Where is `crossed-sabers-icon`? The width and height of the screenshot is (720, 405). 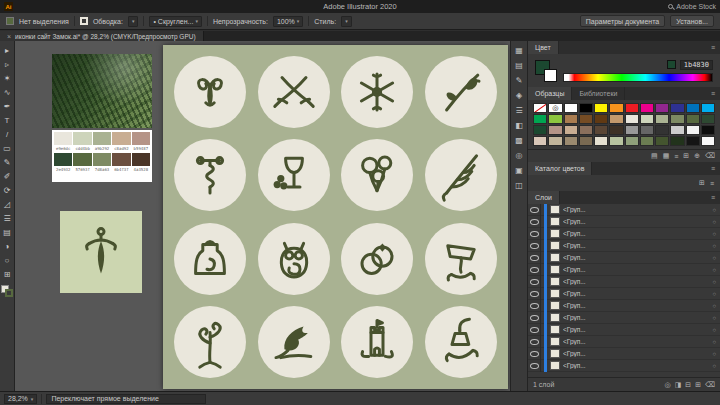 crossed-sabers-icon is located at coordinates (294, 92).